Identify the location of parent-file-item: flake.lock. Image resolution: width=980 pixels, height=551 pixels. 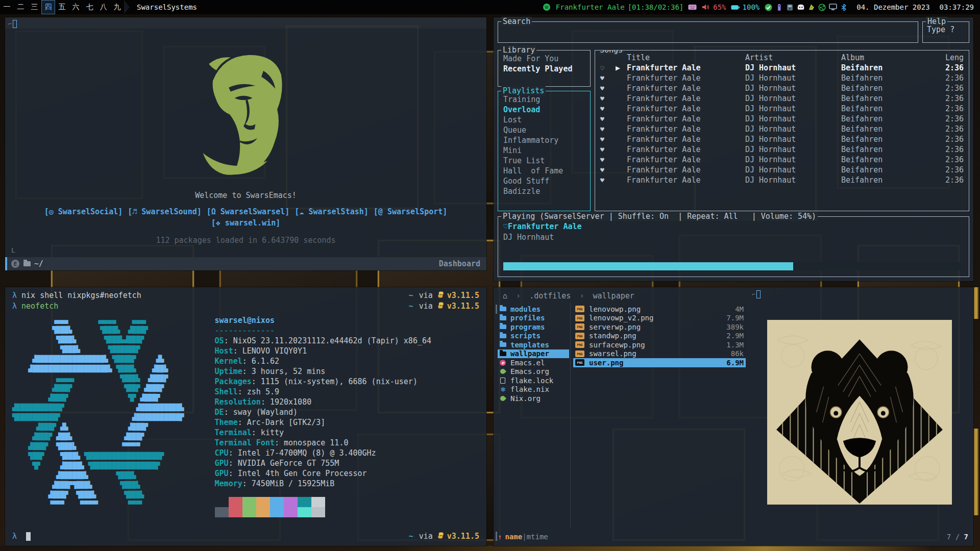
(533, 381).